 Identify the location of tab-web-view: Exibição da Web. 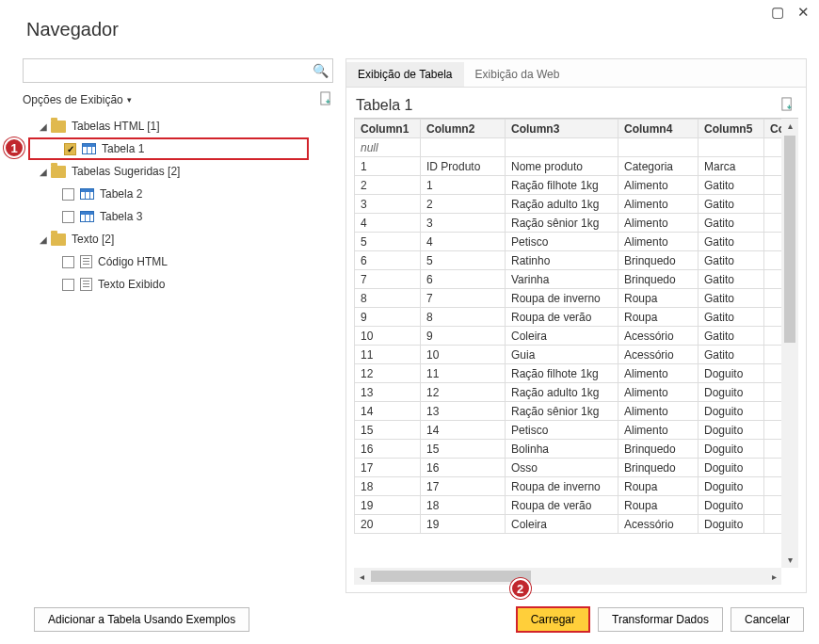
(518, 74).